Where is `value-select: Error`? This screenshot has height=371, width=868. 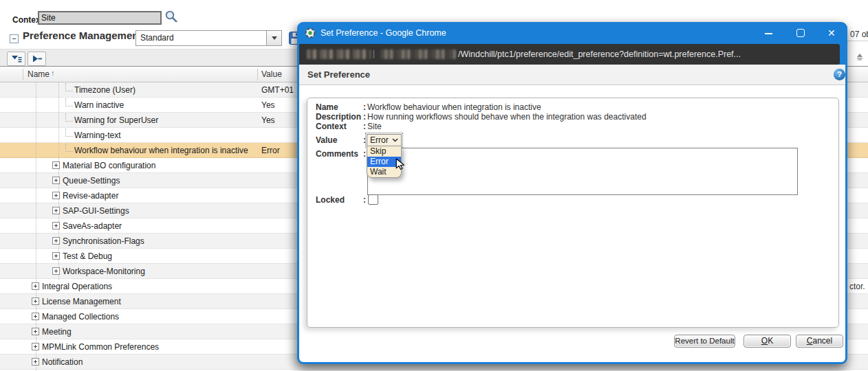
value-select: Error is located at coordinates (384, 140).